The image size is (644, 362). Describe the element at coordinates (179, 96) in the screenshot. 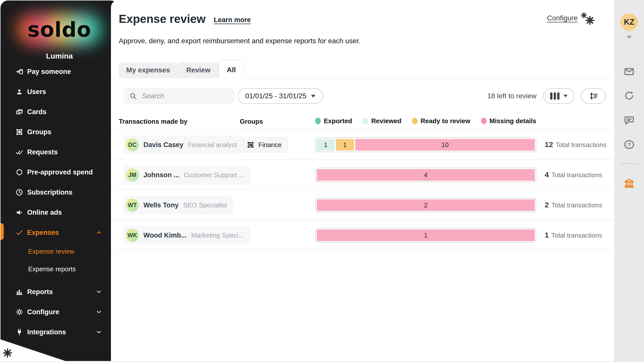

I see `search-box` at that location.